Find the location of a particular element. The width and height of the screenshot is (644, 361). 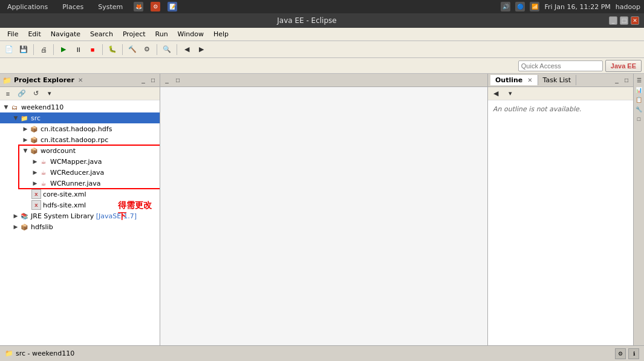

minimize-panel-button: _ is located at coordinates (143, 80).